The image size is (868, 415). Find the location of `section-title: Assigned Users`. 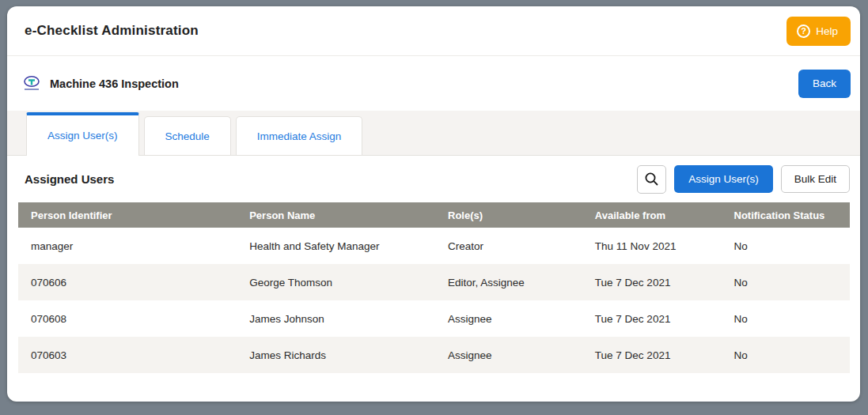

section-title: Assigned Users is located at coordinates (70, 179).